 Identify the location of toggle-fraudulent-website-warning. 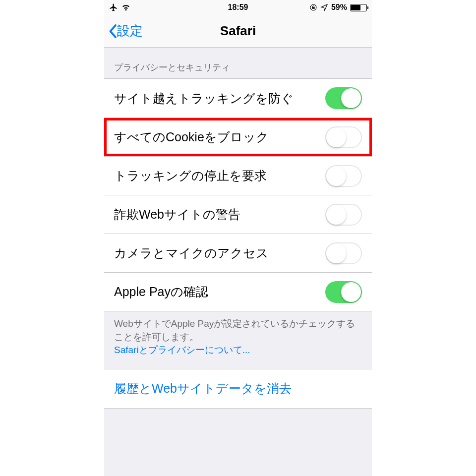
(344, 215).